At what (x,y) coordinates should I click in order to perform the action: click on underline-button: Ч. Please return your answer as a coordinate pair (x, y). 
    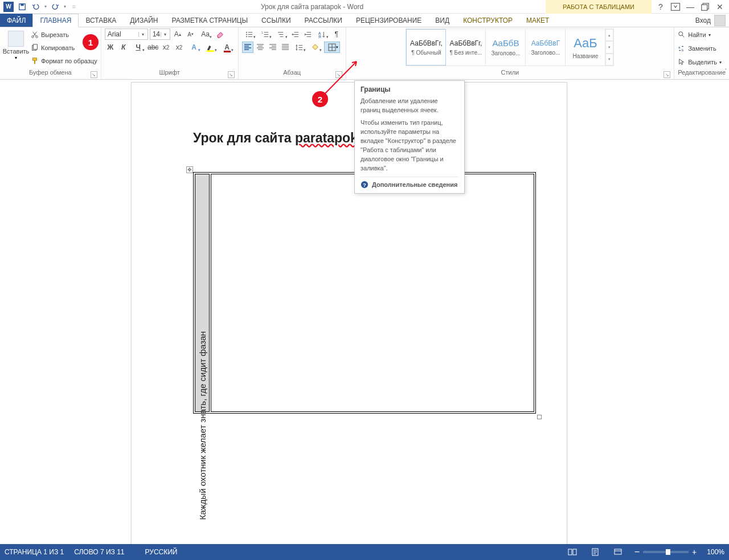
    Looking at the image, I should click on (138, 47).